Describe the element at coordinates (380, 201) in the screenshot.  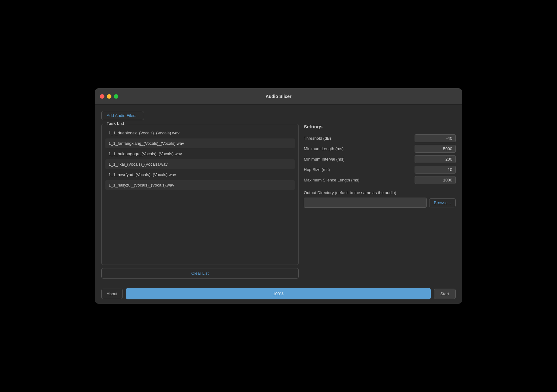
I see `right-panel: Settings Threshold (dB)Minimum Length (m…` at that location.